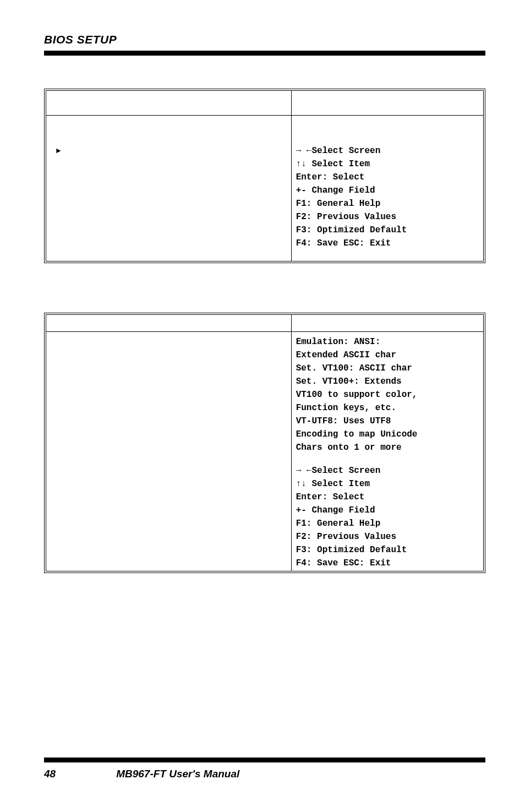  What do you see at coordinates (387, 188) in the screenshot?
I see `help-panel: → ←Select Screen ↑↓ Select Item Enter: S…` at bounding box center [387, 188].